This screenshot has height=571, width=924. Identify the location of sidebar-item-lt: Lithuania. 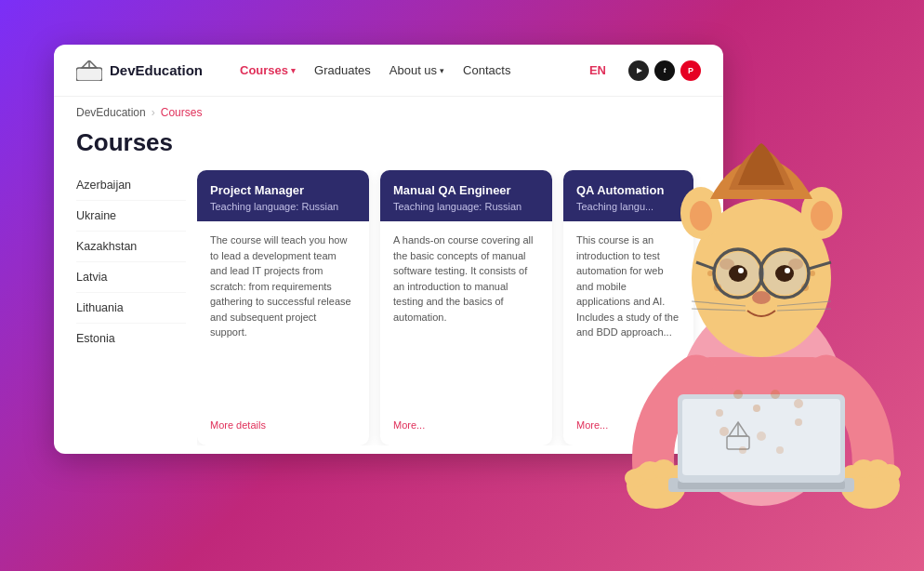
(131, 309).